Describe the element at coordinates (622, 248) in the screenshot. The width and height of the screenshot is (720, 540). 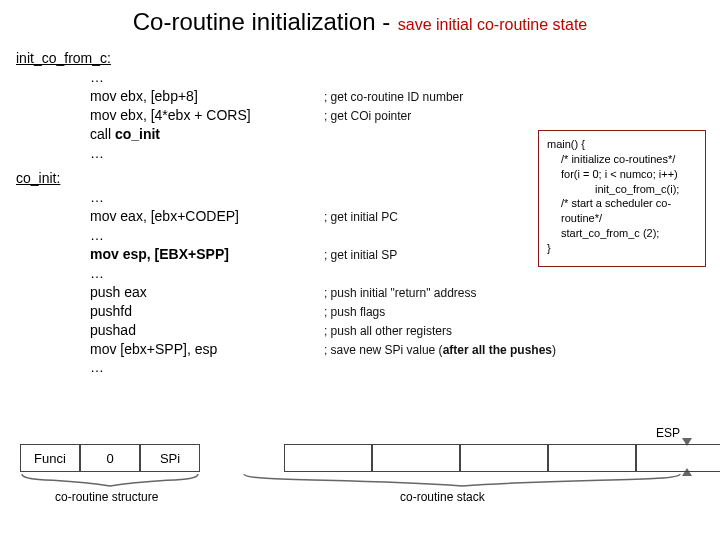
I see `c-line: }` at that location.